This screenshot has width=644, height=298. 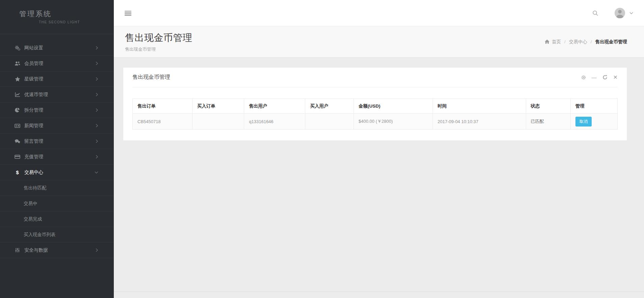 I want to click on sidebar-item-label: 留言管理, so click(x=34, y=141).